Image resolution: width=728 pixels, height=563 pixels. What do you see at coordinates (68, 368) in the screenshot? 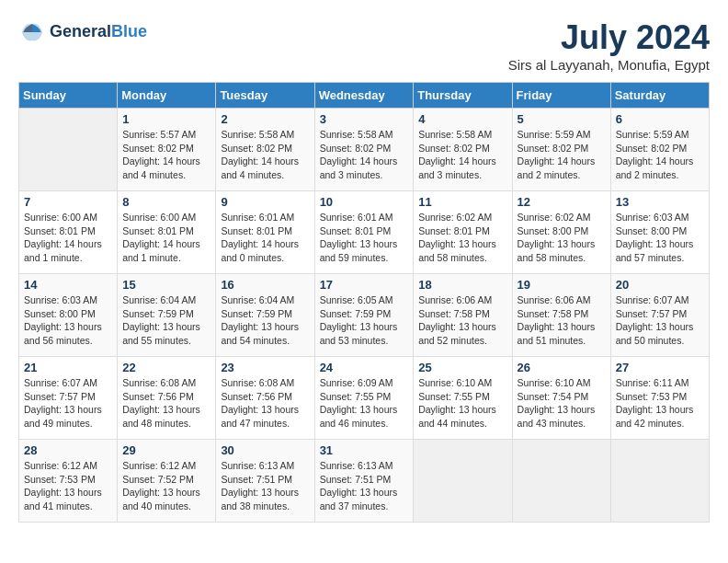
I see `day-number: 21` at bounding box center [68, 368].